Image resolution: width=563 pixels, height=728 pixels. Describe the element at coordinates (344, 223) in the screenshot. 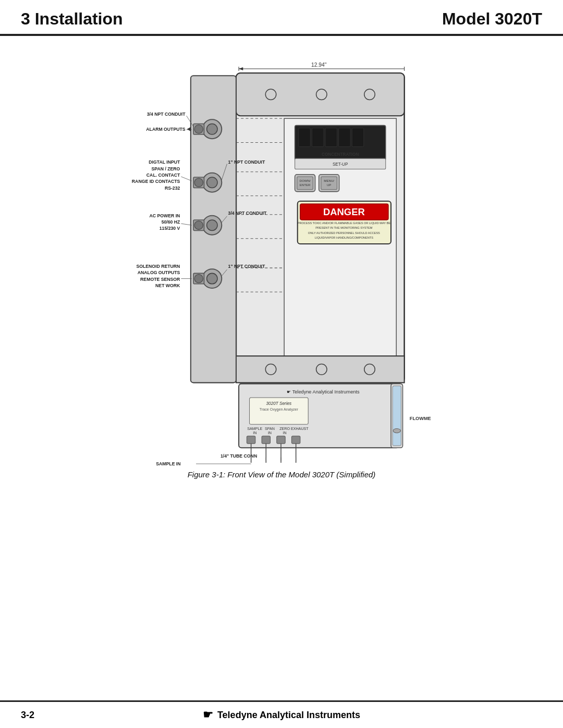

I see `svg-text:PROCESS TOXIC AND/OR FLAMMABLE: PROCESS TOXIC AND/OR FLAMMABLE GASES OR …` at that location.